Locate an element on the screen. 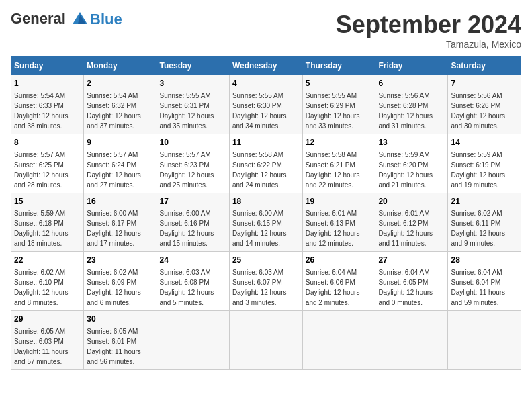 The width and height of the screenshot is (532, 411). calendar-day-cell: 6 Sunrise: 5:56 AMSunset: 6:28 PMDayligh… is located at coordinates (412, 105).